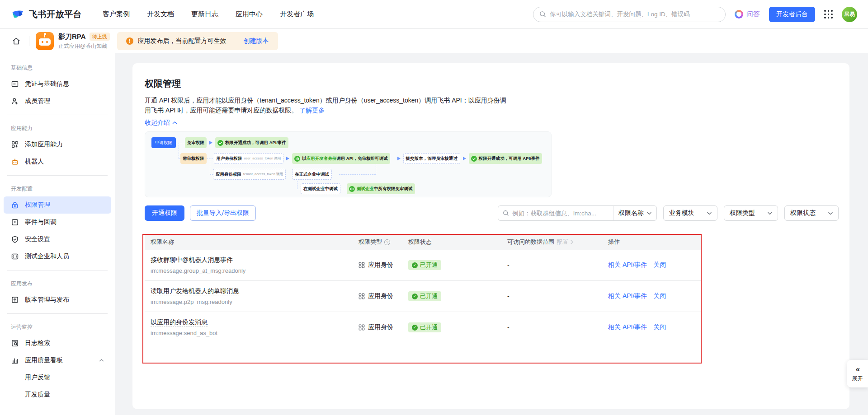 The width and height of the screenshot is (868, 415). I want to click on batch-import-export-button: 批量导入/导出权限, so click(223, 213).